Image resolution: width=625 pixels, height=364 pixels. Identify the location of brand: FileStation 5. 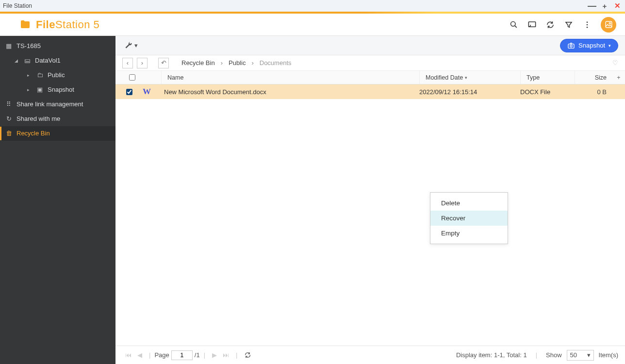
(59, 25).